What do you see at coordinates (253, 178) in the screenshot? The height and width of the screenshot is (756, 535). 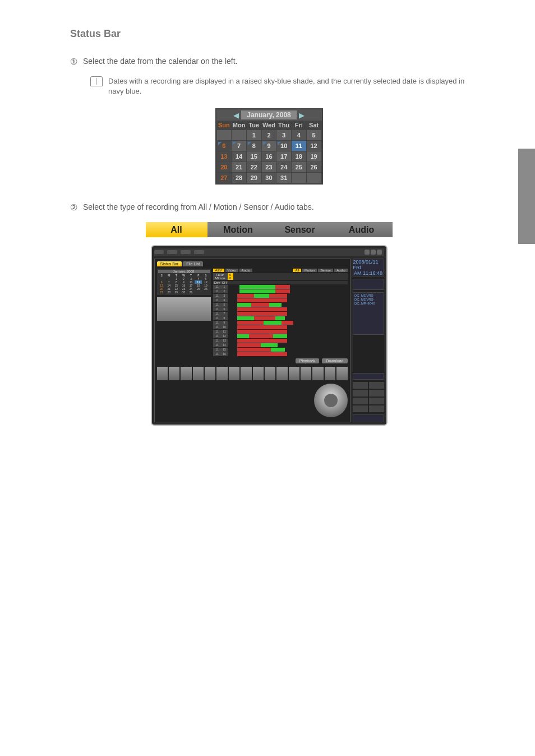 I see `cal-cell: 29` at bounding box center [253, 178].